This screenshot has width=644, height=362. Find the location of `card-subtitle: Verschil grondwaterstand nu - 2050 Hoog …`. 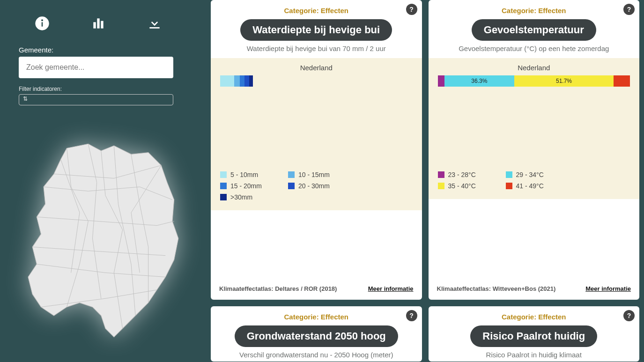

card-subtitle: Verschil grondwaterstand nu - 2050 Hoog … is located at coordinates (317, 355).